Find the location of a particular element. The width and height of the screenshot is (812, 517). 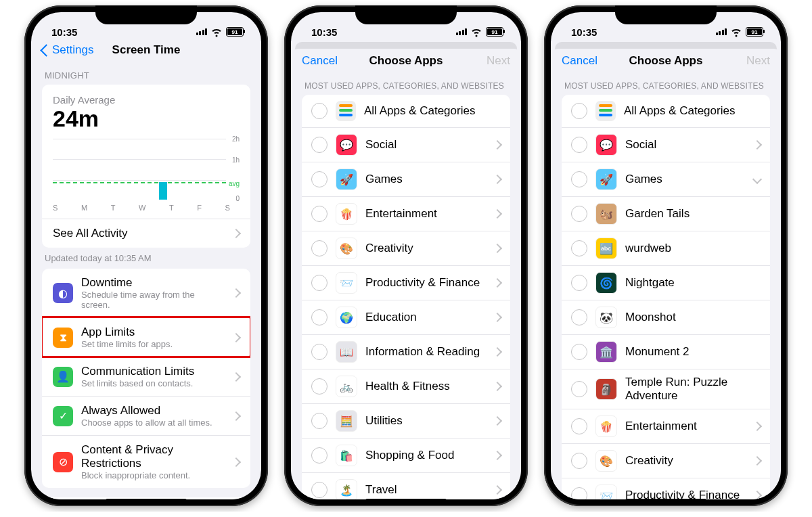

category-row: 🛍️Shopping & Food is located at coordinates (406, 455).